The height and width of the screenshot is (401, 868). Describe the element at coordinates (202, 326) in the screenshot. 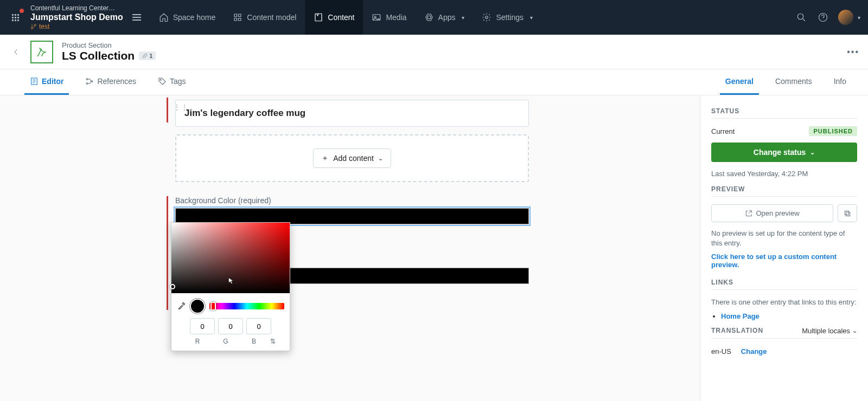

I see `color-r-input` at that location.